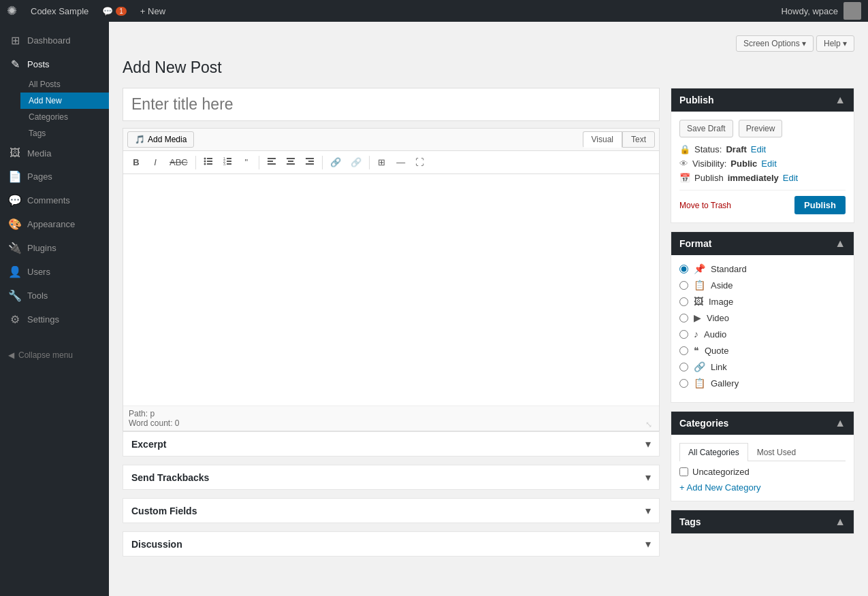 The height and width of the screenshot is (596, 868). I want to click on metabox-trackbacks-header: Send Trackbacks ▾, so click(391, 478).